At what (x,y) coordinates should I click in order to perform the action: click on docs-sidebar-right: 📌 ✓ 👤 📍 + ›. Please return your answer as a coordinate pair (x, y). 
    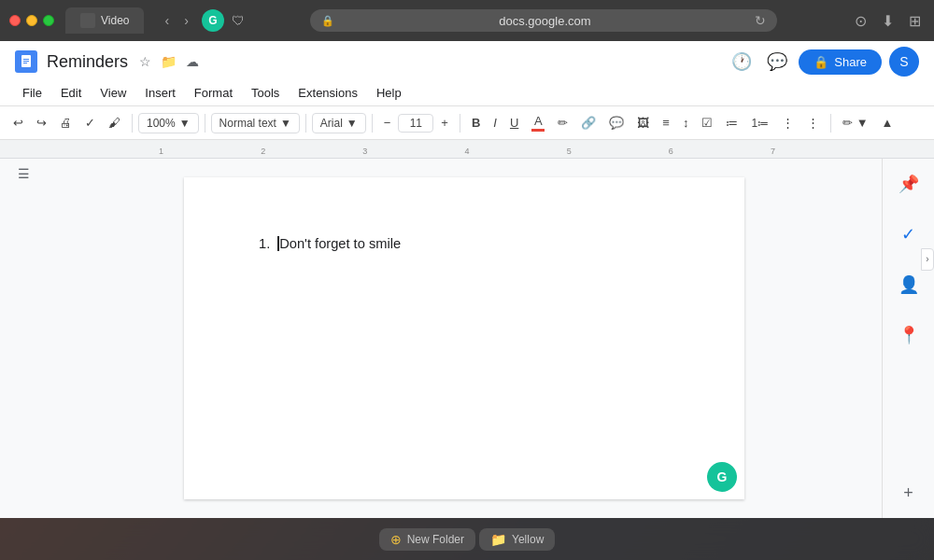
    Looking at the image, I should click on (908, 338).